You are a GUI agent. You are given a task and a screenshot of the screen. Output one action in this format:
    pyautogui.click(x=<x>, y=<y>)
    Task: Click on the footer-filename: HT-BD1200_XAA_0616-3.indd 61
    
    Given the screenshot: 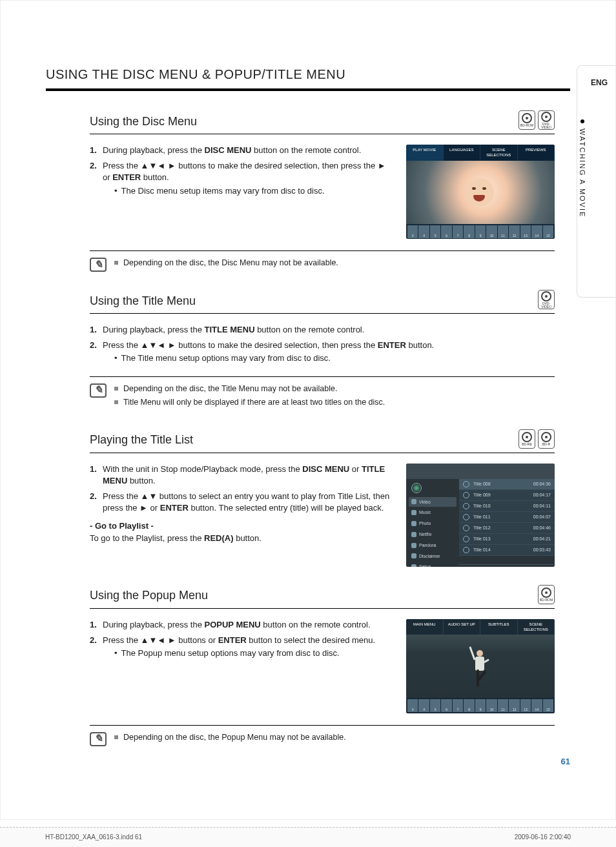 What is the action you would take?
    pyautogui.click(x=94, y=837)
    